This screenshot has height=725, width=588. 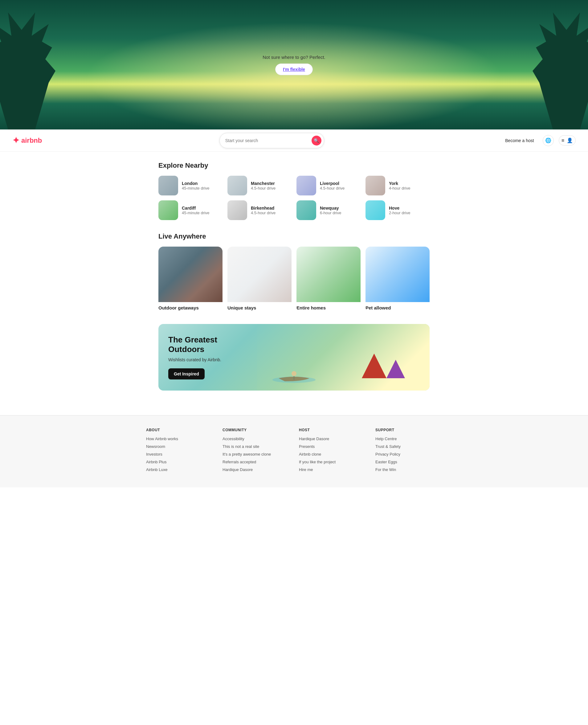 I want to click on language-button: 🌐, so click(x=548, y=141).